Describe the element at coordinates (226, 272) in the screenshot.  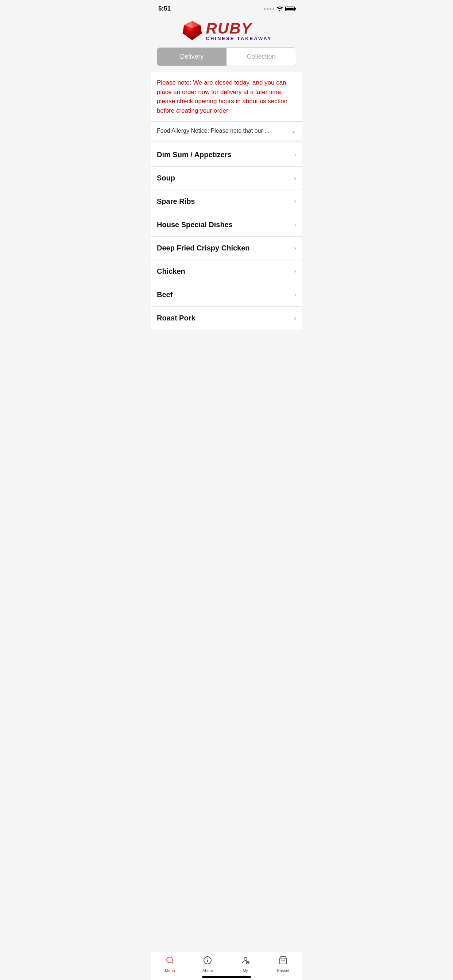
I see `menu-item-chicken: Chicken›` at that location.